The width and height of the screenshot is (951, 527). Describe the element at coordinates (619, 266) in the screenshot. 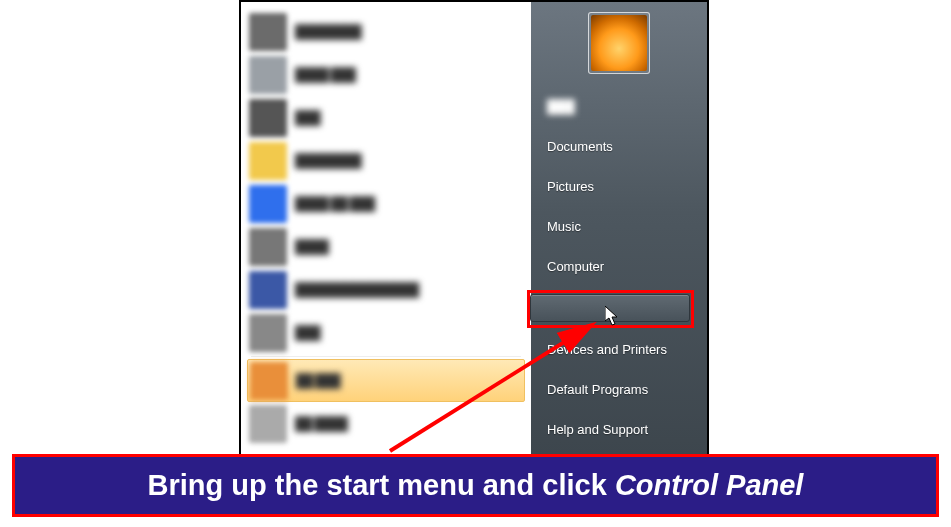

I see `computer-item: Computer` at that location.